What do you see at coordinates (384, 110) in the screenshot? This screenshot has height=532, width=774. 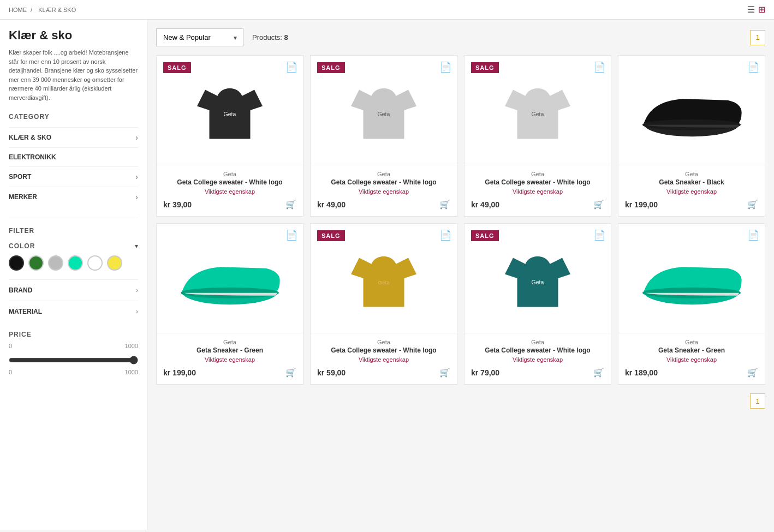 I see `product-image-svg-2: Geta` at bounding box center [384, 110].